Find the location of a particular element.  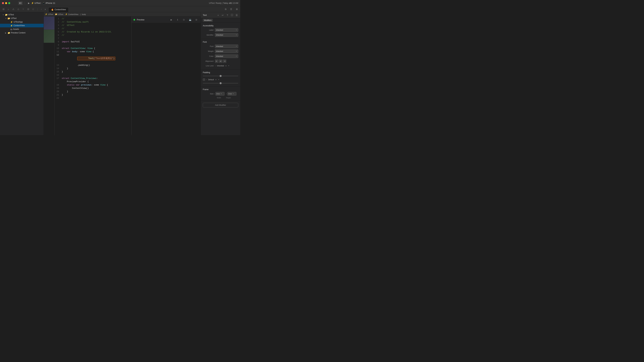

height-input: Inher + is located at coordinates (232, 94).